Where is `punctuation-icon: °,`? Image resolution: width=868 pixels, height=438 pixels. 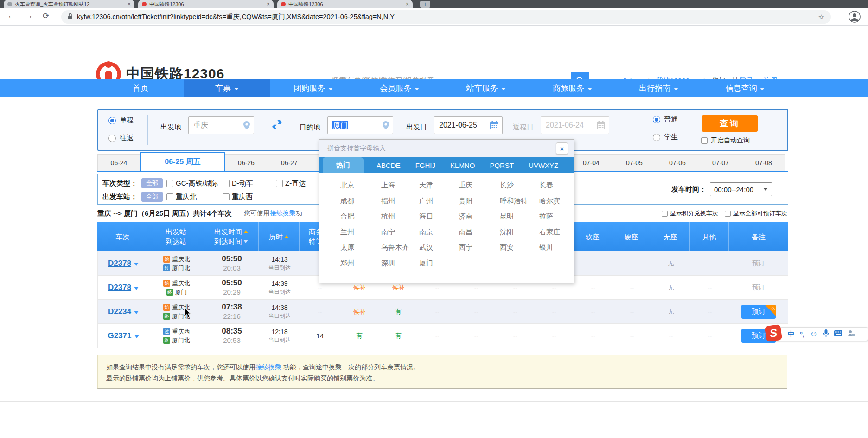 punctuation-icon: °, is located at coordinates (802, 334).